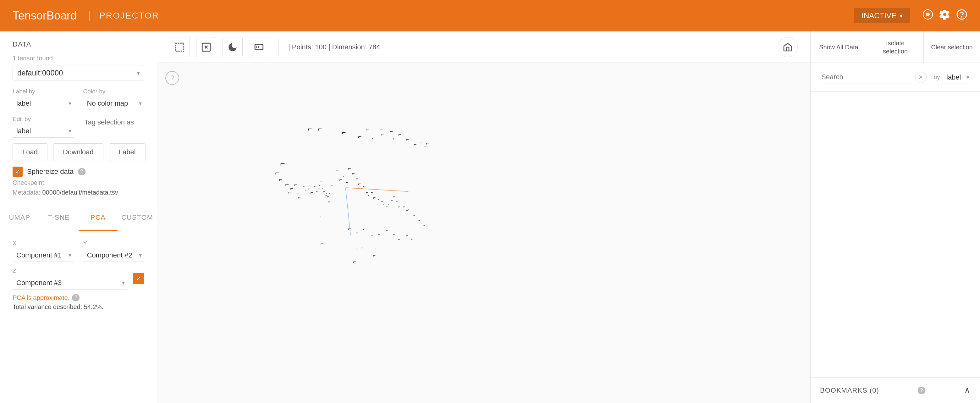 This screenshot has height=403, width=980. I want to click on night-mode-icon-btn, so click(233, 47).